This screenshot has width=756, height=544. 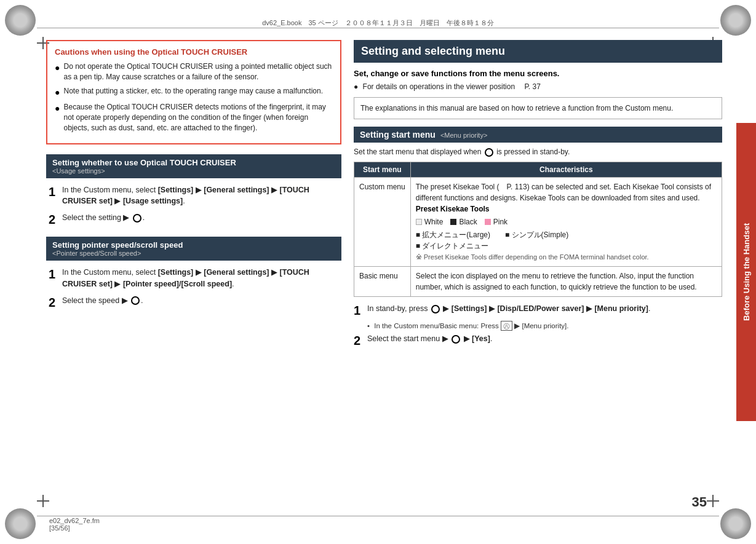 What do you see at coordinates (54, 274) in the screenshot?
I see `pointer-step-1-number: 1` at bounding box center [54, 274].